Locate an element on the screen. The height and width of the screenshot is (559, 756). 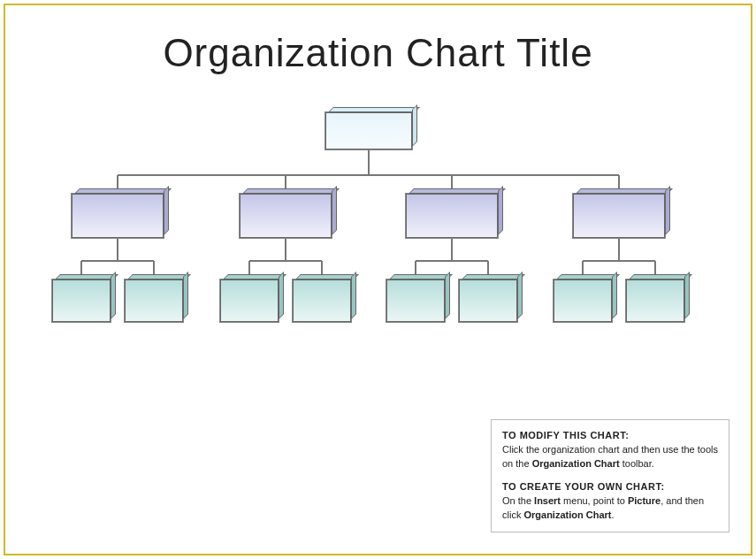
create-header: TO CREATE YOUR OWN CHART: is located at coordinates (584, 486).